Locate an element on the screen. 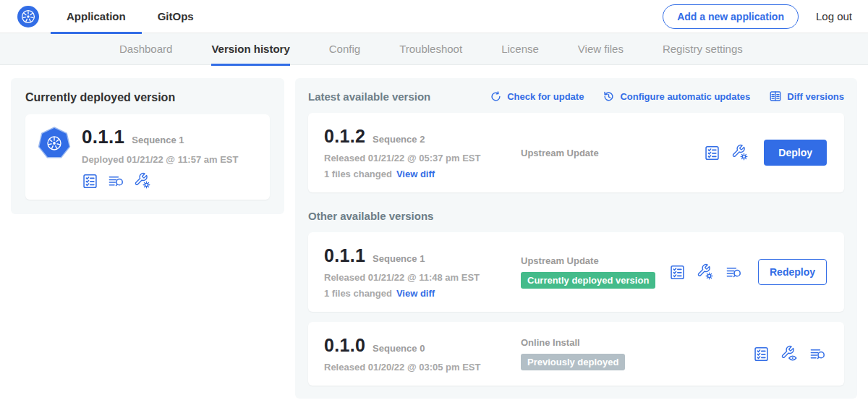 This screenshot has height=408, width=868. deploy-button: Deploy is located at coordinates (796, 153).